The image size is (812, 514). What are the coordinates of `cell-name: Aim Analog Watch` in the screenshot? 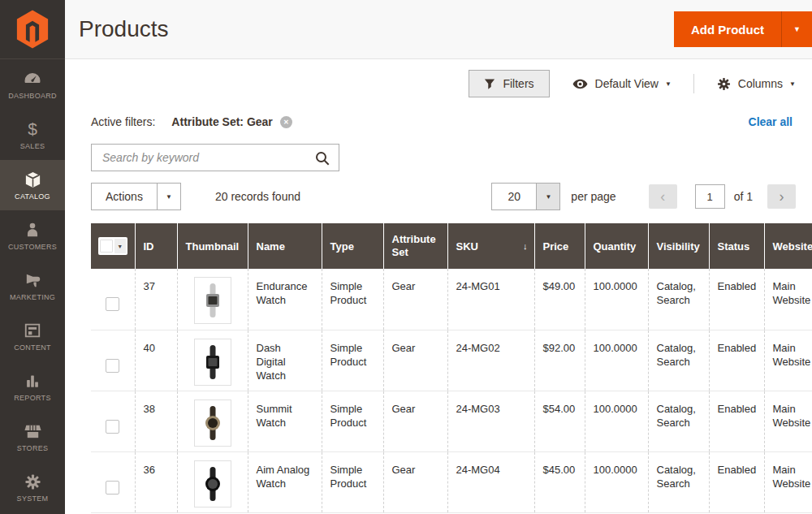 It's located at (284, 482).